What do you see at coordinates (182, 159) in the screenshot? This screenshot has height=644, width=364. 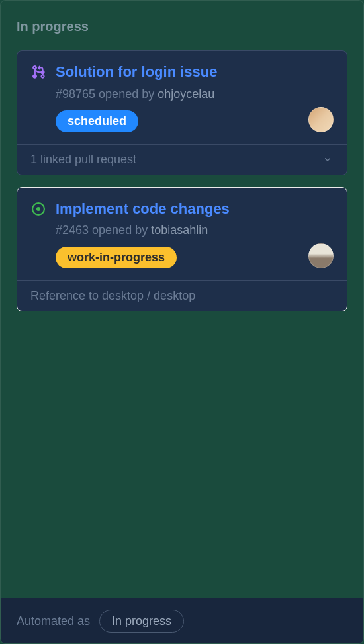 I see `card-footer: 1 linked pull request` at bounding box center [182, 159].